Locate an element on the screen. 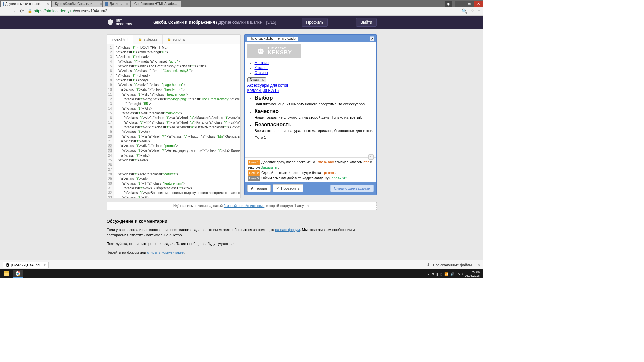  explorer-app-icon is located at coordinates (7, 274).